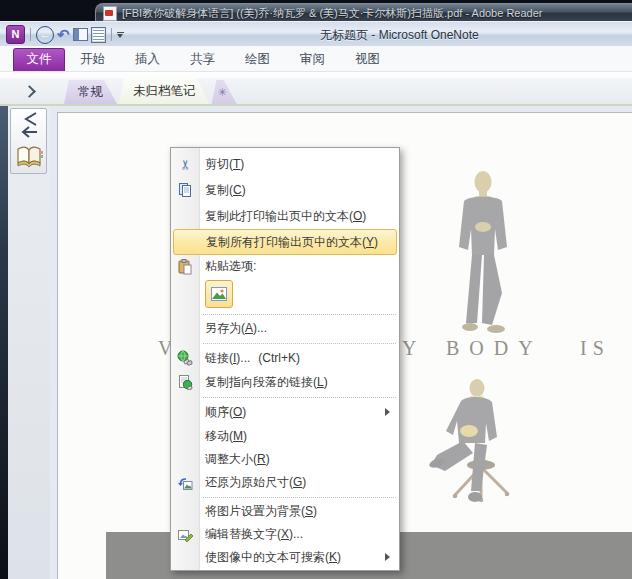 The width and height of the screenshot is (632, 579). Describe the element at coordinates (148, 59) in the screenshot. I see `ribbon-tab-insert: 插入` at that location.